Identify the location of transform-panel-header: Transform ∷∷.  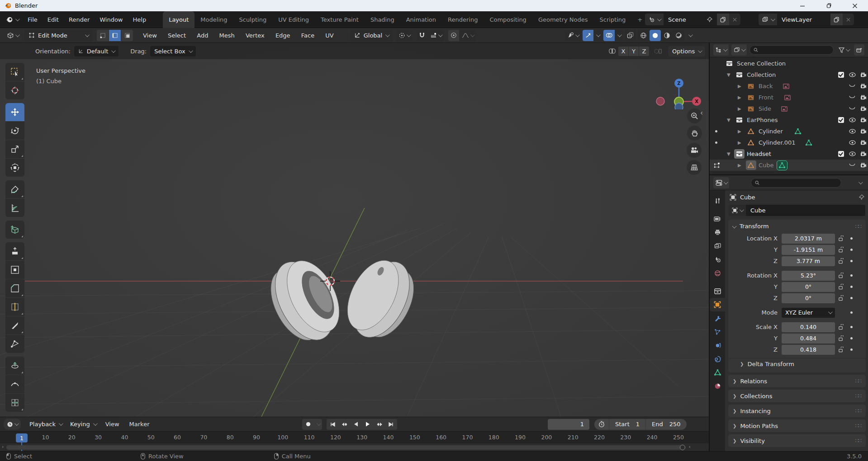
(797, 226).